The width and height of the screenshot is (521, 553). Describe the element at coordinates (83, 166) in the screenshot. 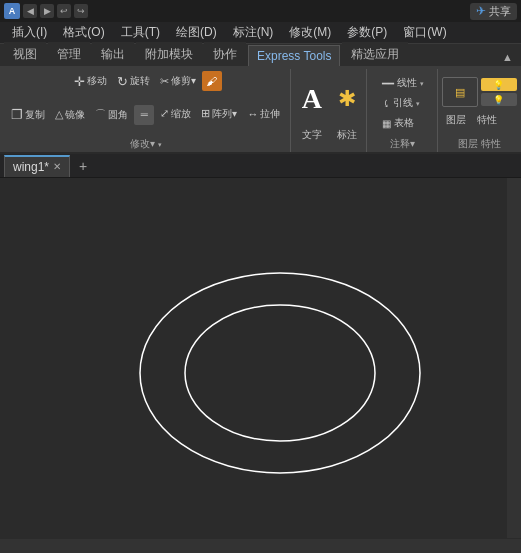

I see `doc-tab-add-btn: +` at that location.